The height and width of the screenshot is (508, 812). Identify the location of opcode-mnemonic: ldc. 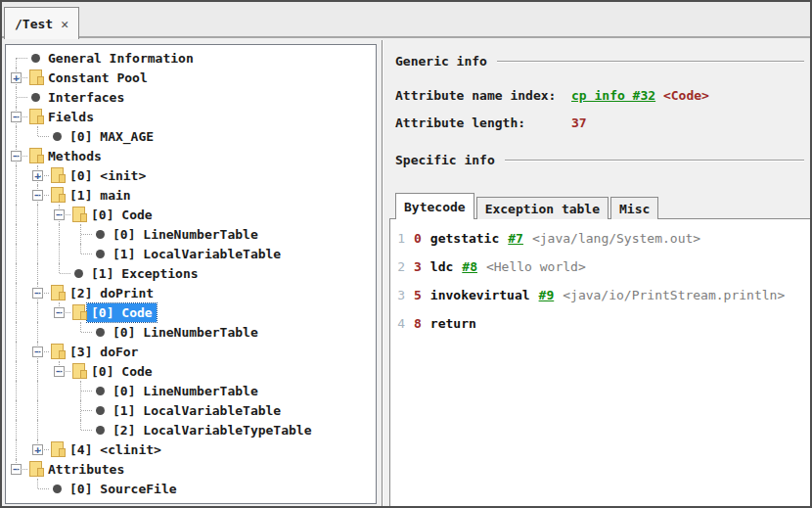
(442, 266).